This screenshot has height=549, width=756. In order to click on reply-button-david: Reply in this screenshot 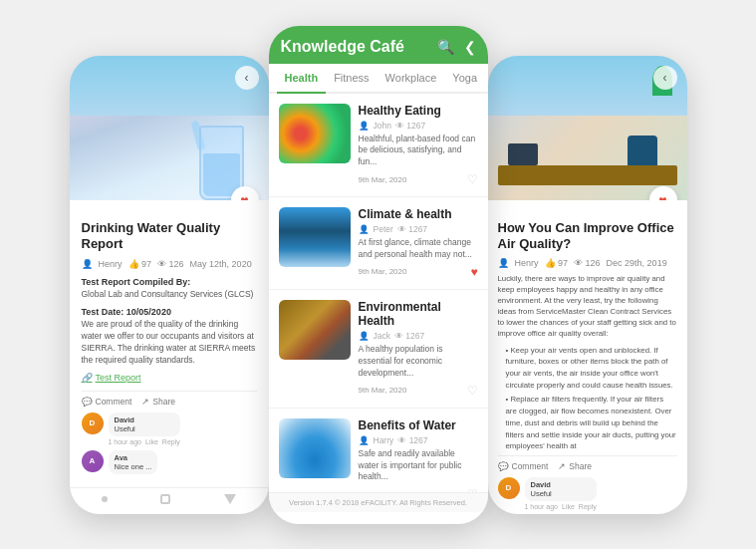, I will do `click(171, 442)`.